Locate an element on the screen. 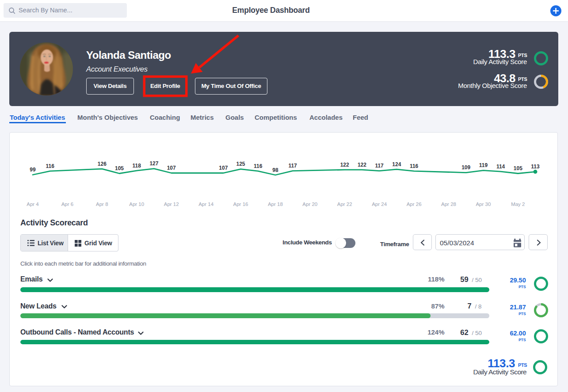  svg-text: Apr 28 is located at coordinates (449, 204).